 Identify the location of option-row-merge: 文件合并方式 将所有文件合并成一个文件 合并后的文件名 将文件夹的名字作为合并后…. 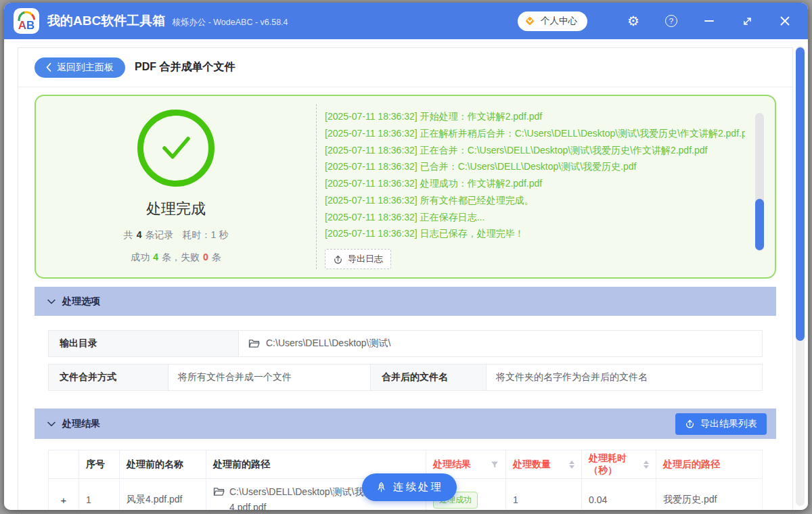
(405, 377).